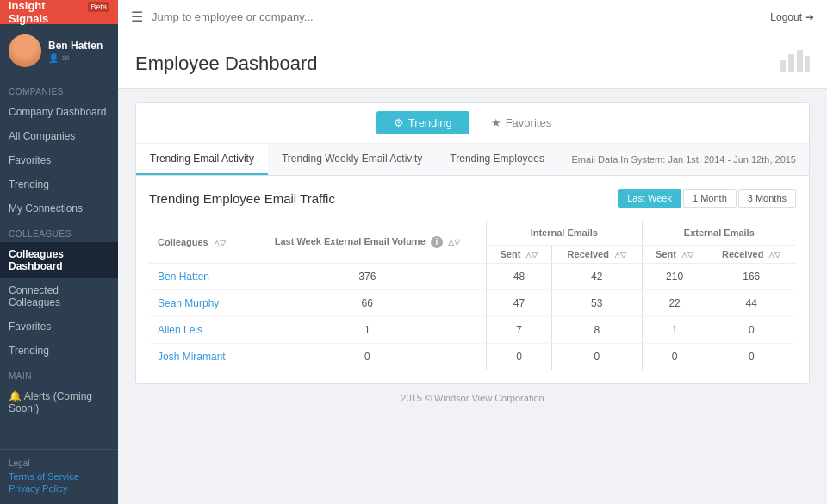  I want to click on subtab-weekly-email: Trending Weekly Email Activity, so click(351, 159).